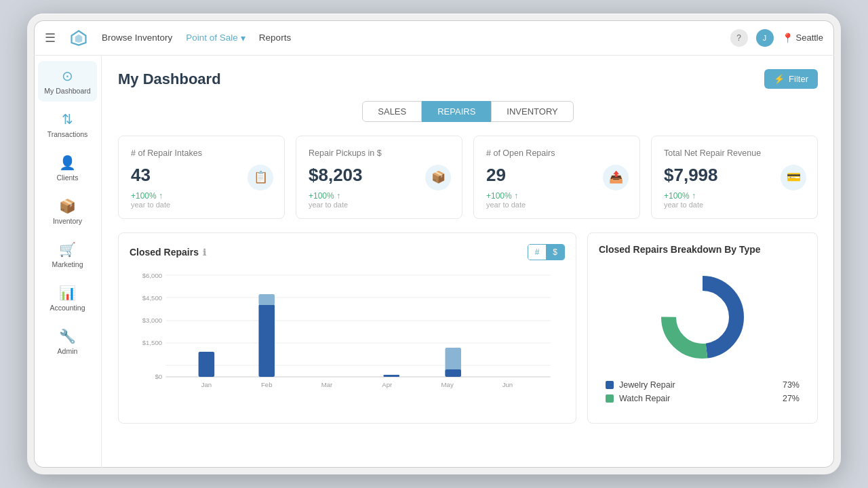 The width and height of the screenshot is (868, 488). I want to click on sidebar-item-inventory: 📦 Inventory, so click(68, 211).